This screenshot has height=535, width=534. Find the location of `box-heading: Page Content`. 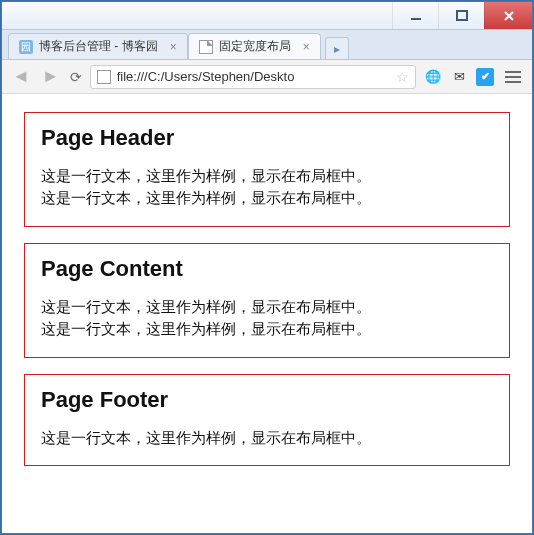

box-heading: Page Content is located at coordinates (267, 269).